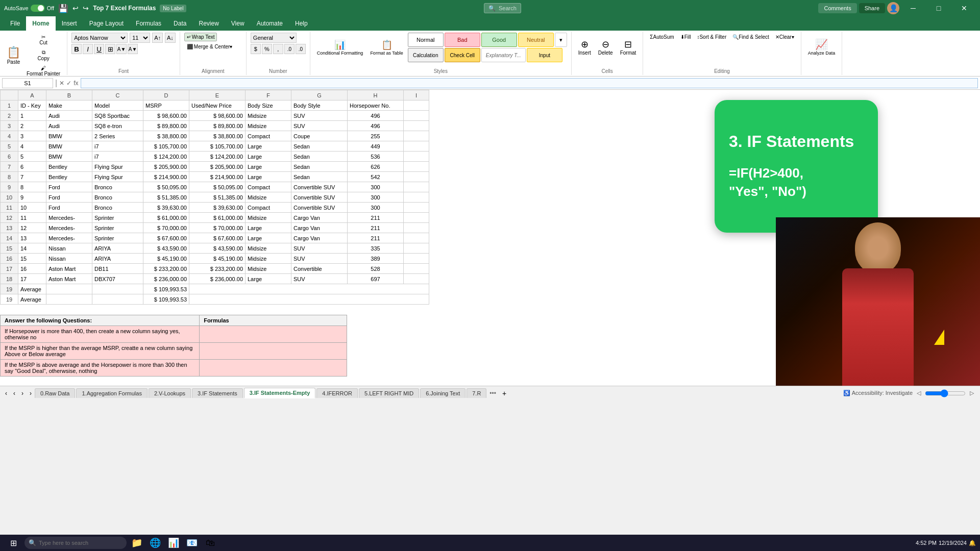 Image resolution: width=980 pixels, height=551 pixels. Describe the element at coordinates (69, 218) in the screenshot. I see `cell-make: Mercedes-` at that location.